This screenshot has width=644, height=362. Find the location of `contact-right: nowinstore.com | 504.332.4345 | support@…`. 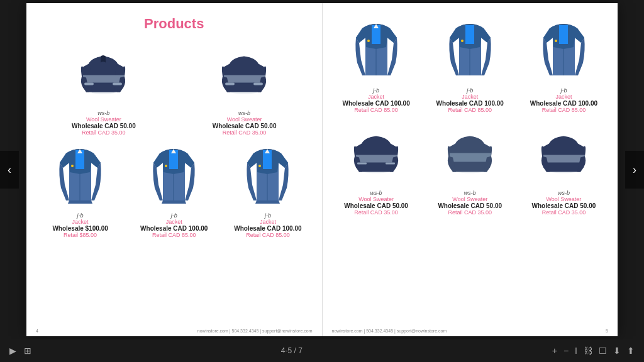

contact-right: nowinstore.com | 504.332.4345 | support@… is located at coordinates (390, 331).